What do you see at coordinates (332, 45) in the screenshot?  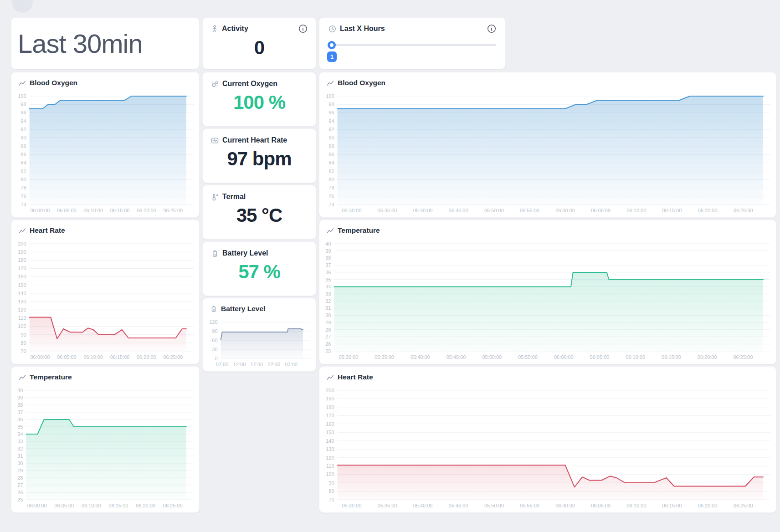 I see `hours-slider-handle` at bounding box center [332, 45].